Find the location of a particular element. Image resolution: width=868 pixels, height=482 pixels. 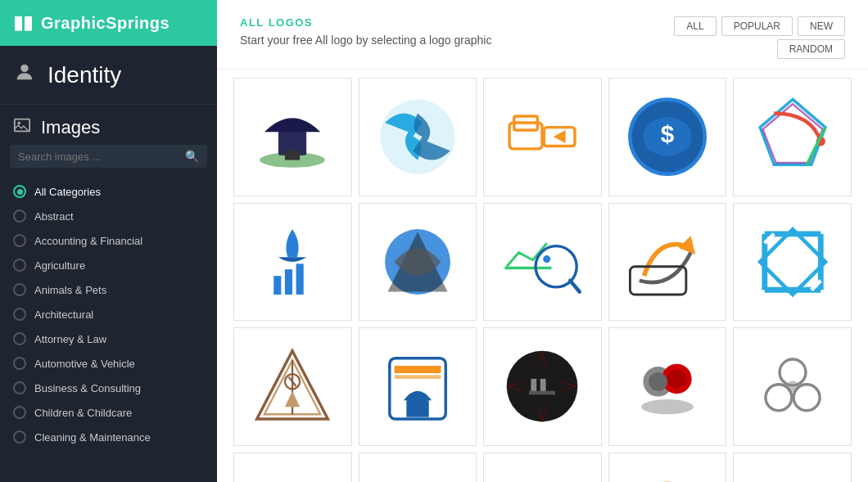

all-logos-title: ALL LOGOS is located at coordinates (365, 23).